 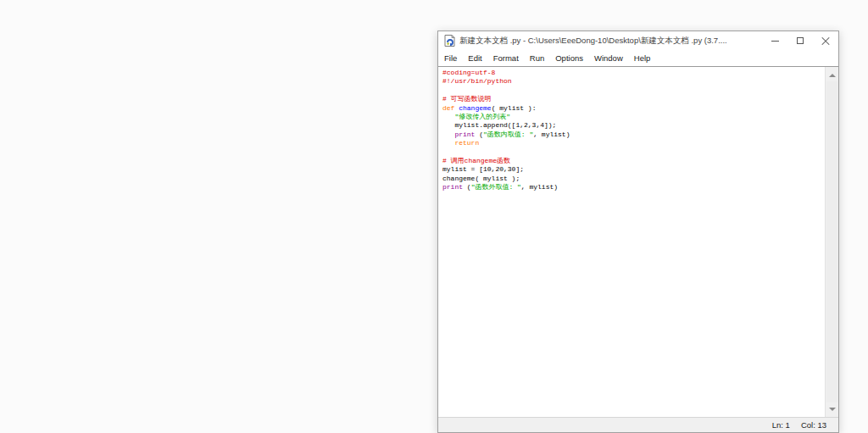 What do you see at coordinates (497, 186) in the screenshot?
I see `code-token-string: "函数外取值: "` at bounding box center [497, 186].